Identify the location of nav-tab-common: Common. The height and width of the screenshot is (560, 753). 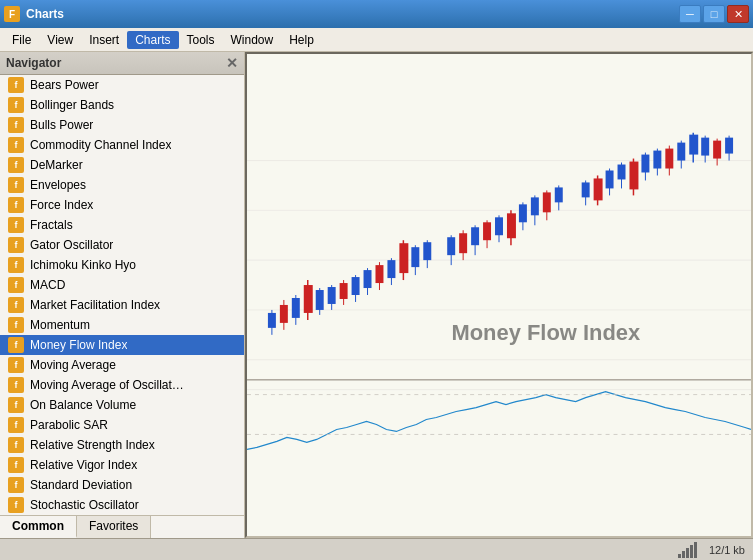
(38, 527).